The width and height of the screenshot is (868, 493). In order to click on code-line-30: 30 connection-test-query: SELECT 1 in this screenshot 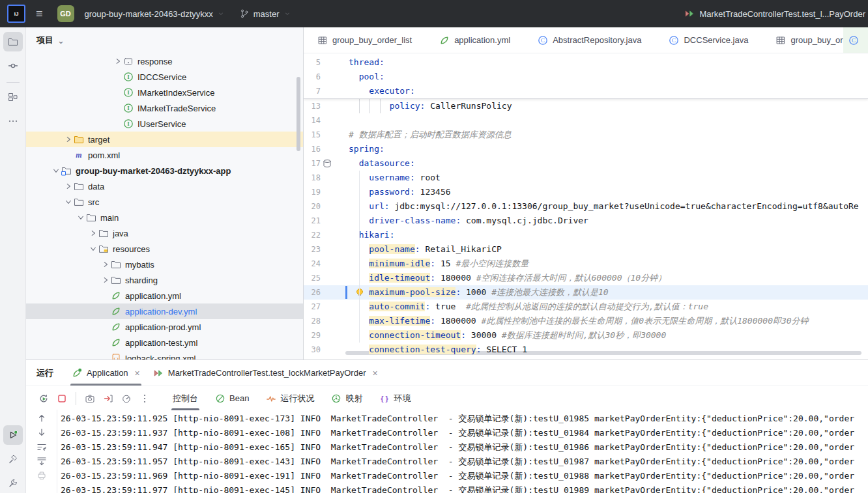, I will do `click(586, 350)`.